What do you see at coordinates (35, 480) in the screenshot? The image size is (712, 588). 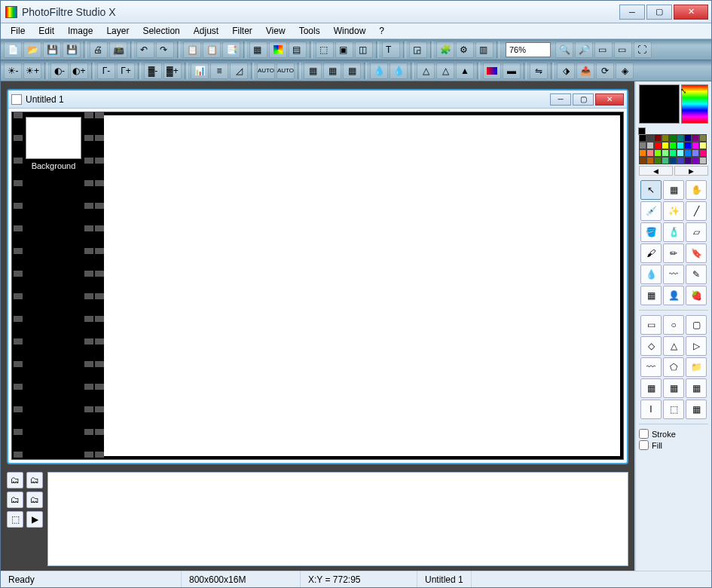 I see `tree-button-2: 🗂` at bounding box center [35, 480].